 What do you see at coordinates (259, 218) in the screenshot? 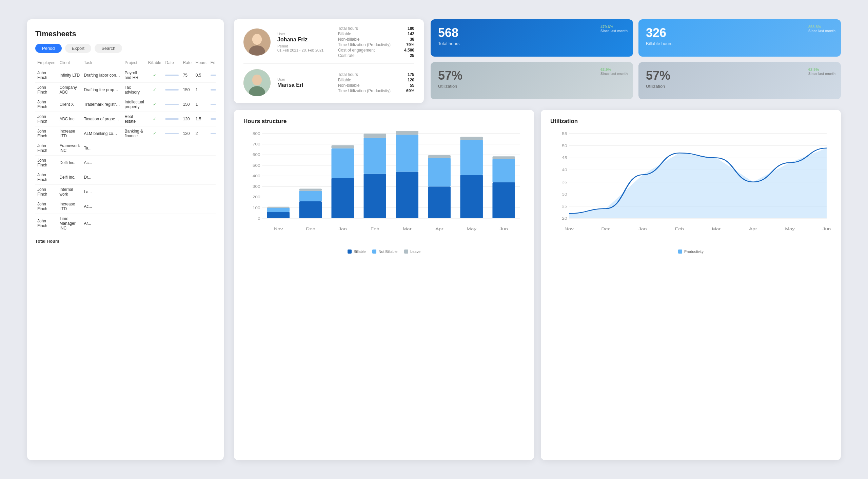
I see `svg-text: 0` at bounding box center [259, 218].